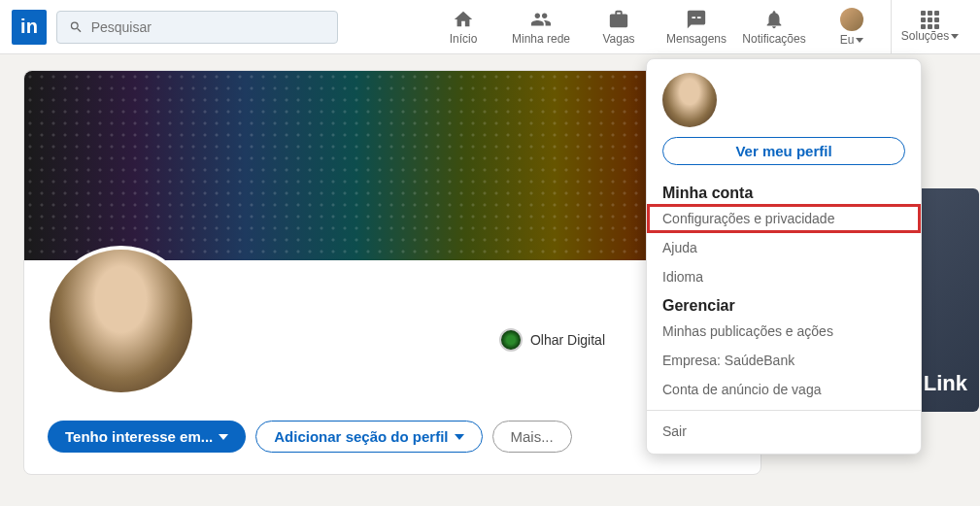  What do you see at coordinates (310, 437) in the screenshot?
I see `profile-actions: Tenho interesse em... Adicionar seção do…` at bounding box center [310, 437].